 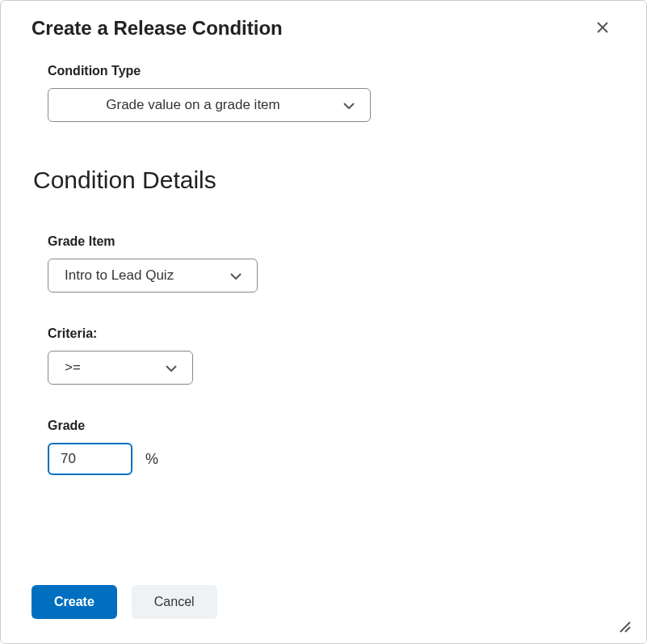 What do you see at coordinates (209, 105) in the screenshot?
I see `condition-type-select: Grade value on a grade item` at bounding box center [209, 105].